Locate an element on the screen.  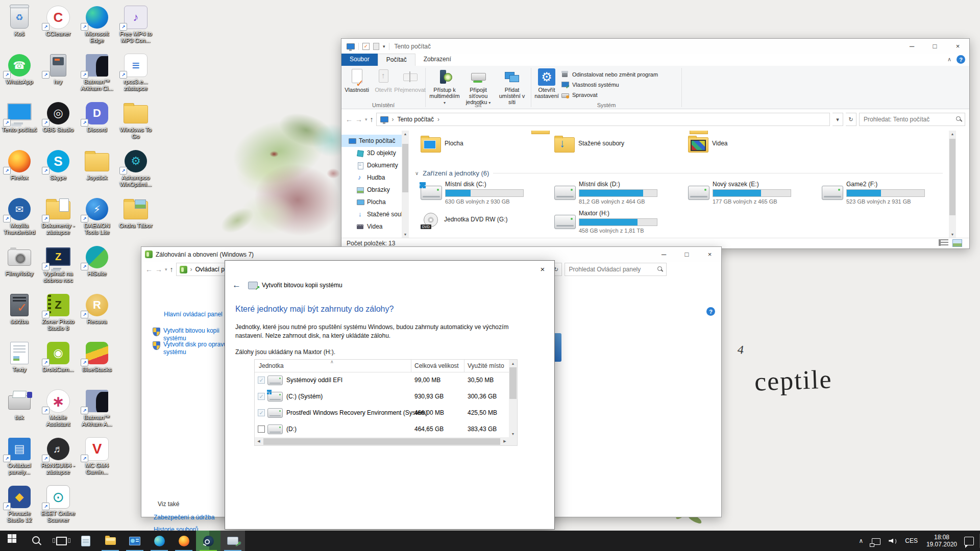
odinstalovat-button: Odinstalovat nebo změnit program is located at coordinates (609, 74).